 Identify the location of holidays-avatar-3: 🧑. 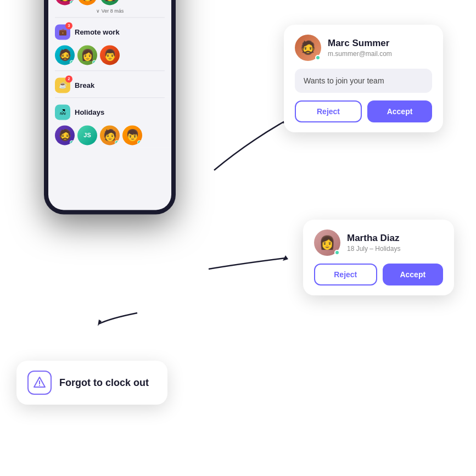
(110, 135).